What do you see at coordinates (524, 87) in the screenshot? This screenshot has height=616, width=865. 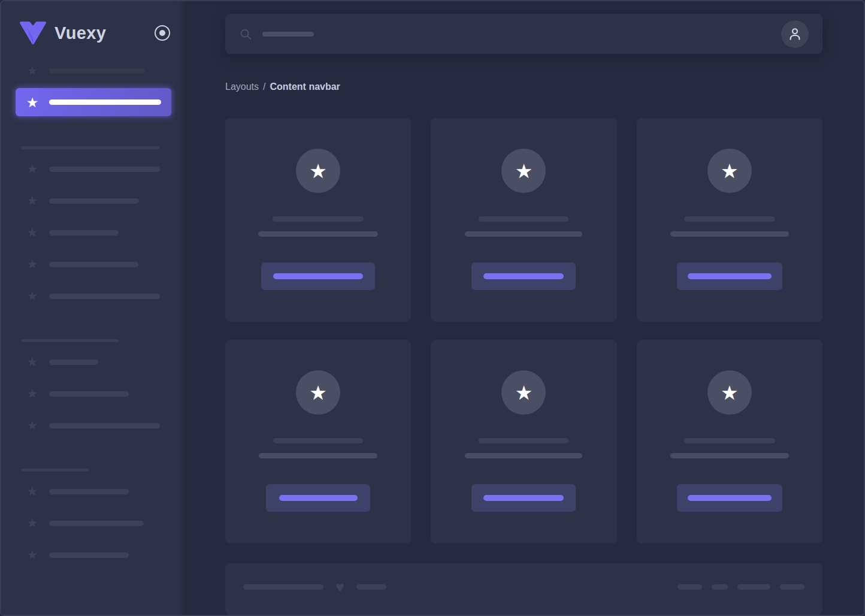 I see `breadcrumb: Layouts / Content navbar` at bounding box center [524, 87].